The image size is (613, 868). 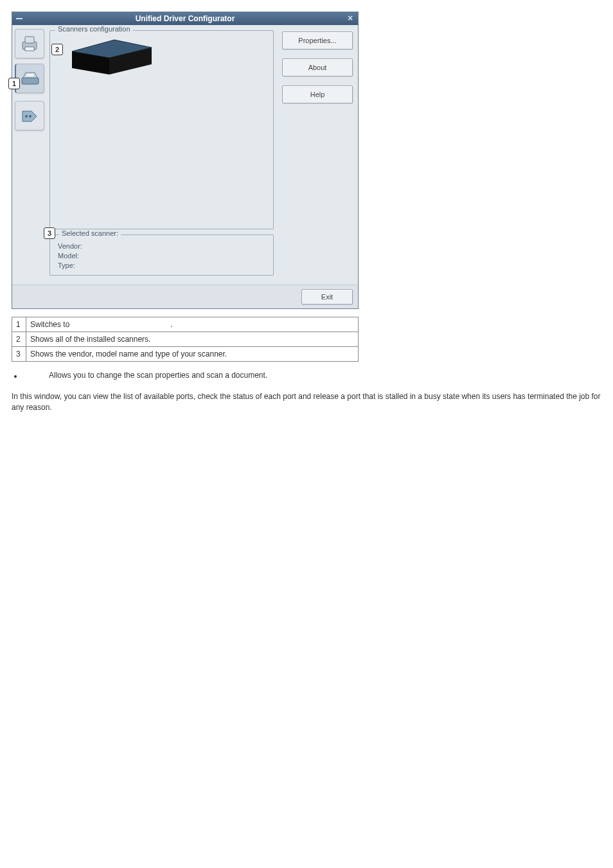 I want to click on legend-text: Shows all of the installed scanners., so click(x=193, y=339).